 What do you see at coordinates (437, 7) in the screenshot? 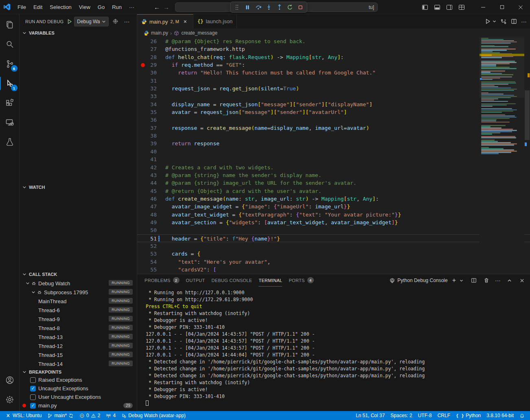
I see `toggle-panel-icon` at bounding box center [437, 7].